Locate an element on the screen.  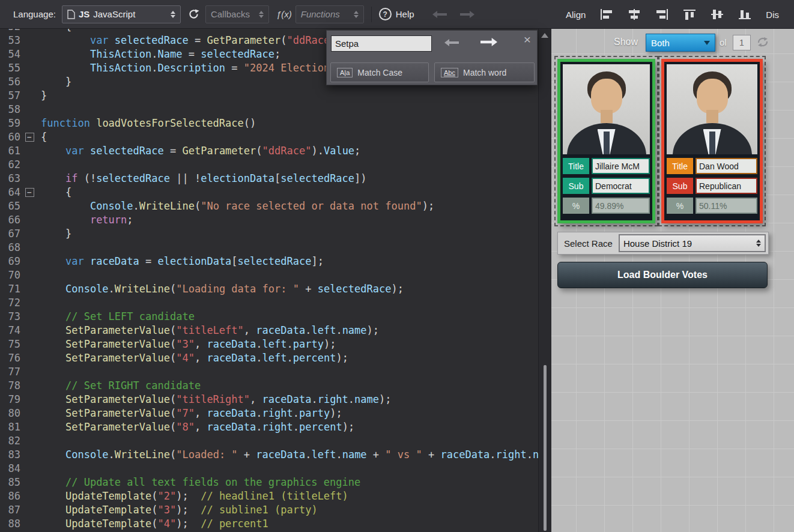
line-number: 55 is located at coordinates (10, 68).